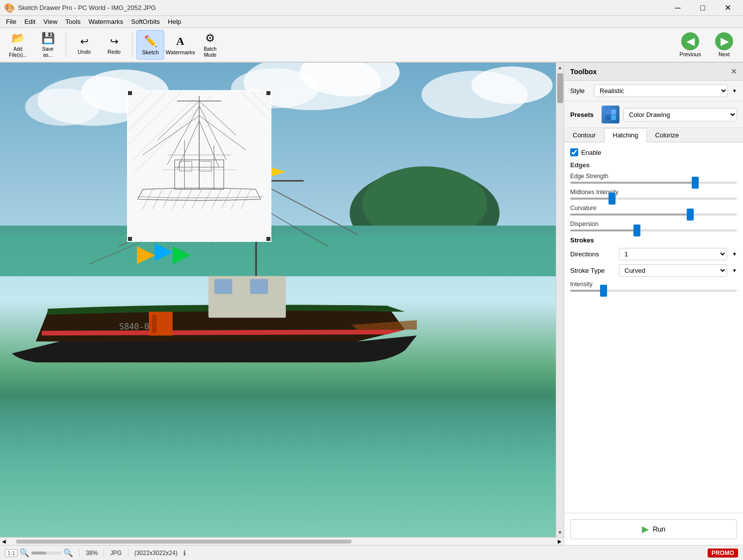 This screenshot has height=560, width=743. Describe the element at coordinates (690, 54) in the screenshot. I see `previous-label: Previous` at that location.